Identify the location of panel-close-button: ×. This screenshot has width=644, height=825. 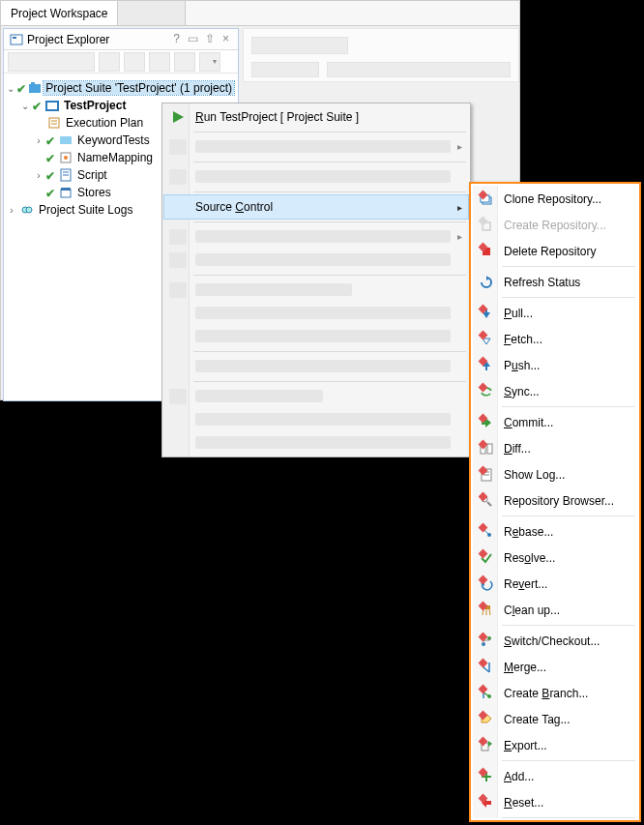
(226, 39).